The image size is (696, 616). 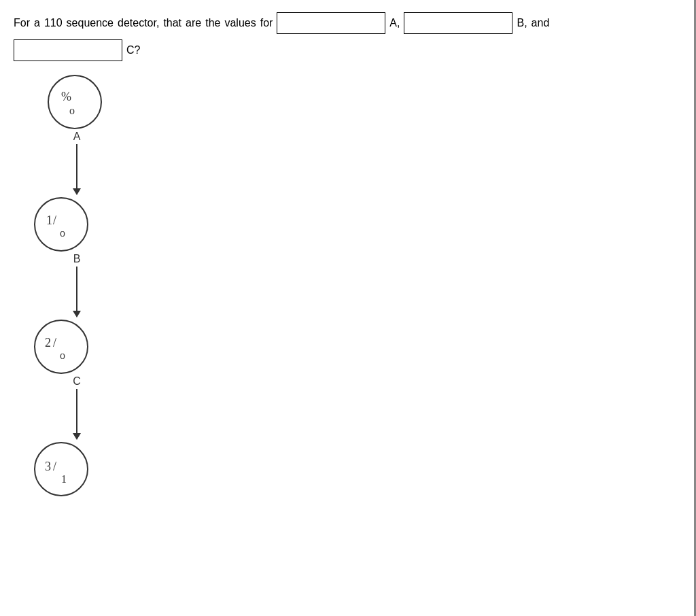 What do you see at coordinates (48, 466) in the screenshot?
I see `svg-text: 3` at bounding box center [48, 466].